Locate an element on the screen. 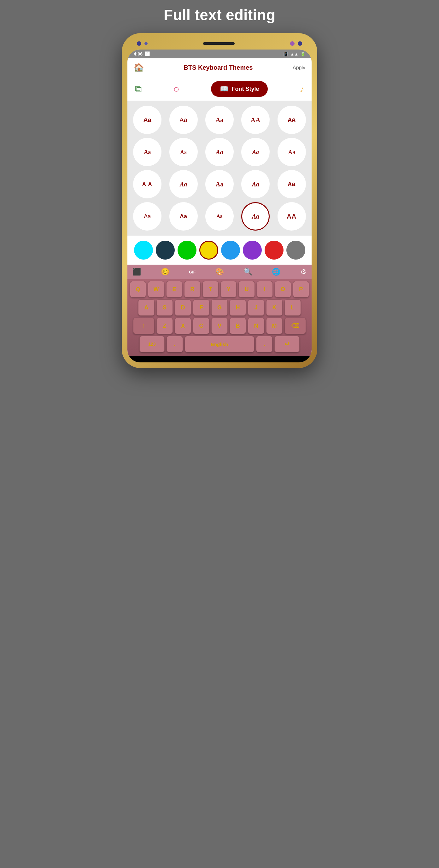 This screenshot has width=439, height=868. keyboard-keys: Q W E R T Y U I O P A S is located at coordinates (220, 317).